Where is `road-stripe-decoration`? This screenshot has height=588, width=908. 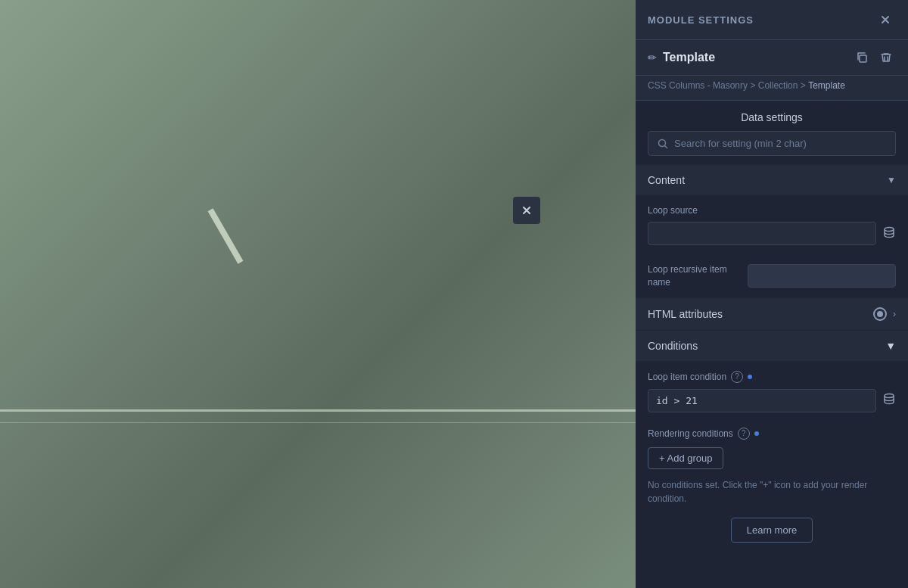 road-stripe-decoration is located at coordinates (225, 236).